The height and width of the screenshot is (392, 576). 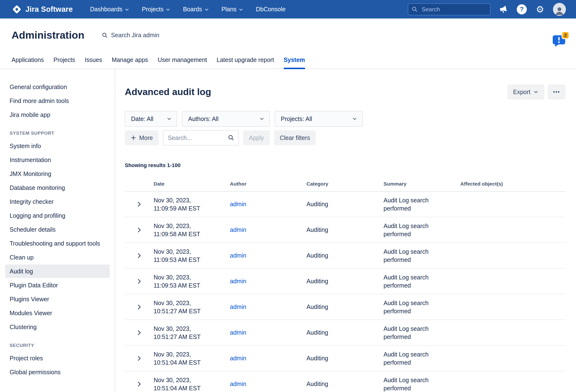 I want to click on tab-applications: Applications, so click(x=28, y=62).